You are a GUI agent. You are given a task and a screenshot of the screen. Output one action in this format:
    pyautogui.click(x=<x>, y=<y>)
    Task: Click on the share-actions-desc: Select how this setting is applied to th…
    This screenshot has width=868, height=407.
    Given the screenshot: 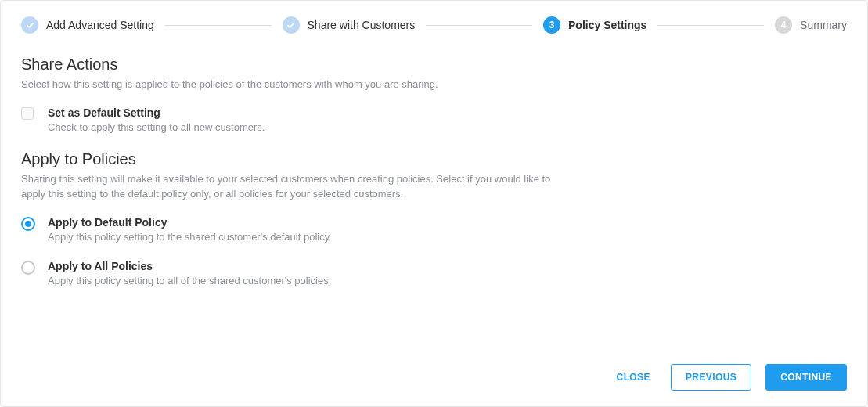 What is the action you would take?
    pyautogui.click(x=295, y=85)
    